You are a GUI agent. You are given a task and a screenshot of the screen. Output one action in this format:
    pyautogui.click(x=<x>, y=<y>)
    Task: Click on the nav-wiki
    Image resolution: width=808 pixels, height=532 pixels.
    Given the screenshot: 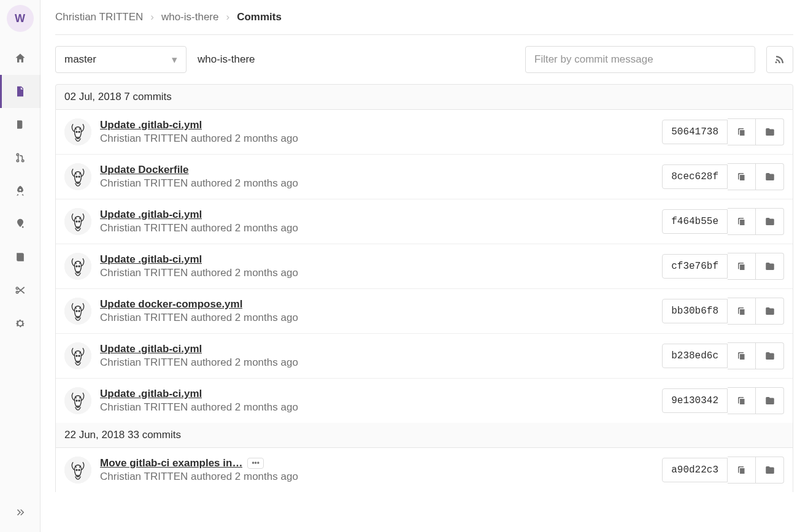 What is the action you would take?
    pyautogui.click(x=20, y=257)
    